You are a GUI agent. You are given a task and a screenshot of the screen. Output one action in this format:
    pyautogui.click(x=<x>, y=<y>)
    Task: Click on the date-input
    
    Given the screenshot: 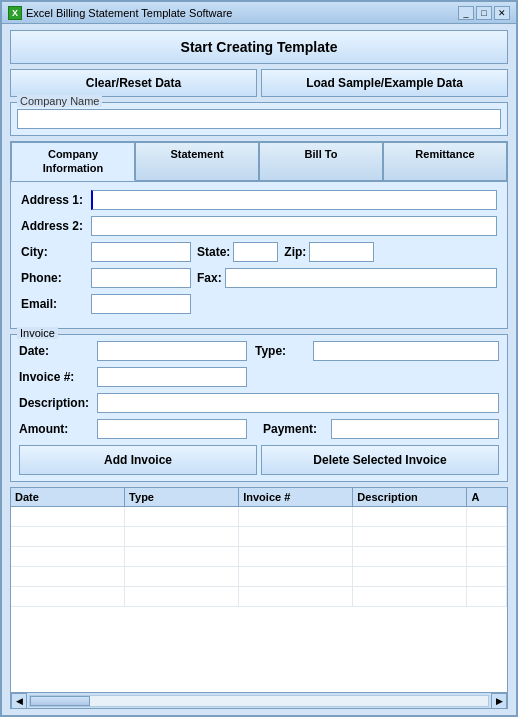 What is the action you would take?
    pyautogui.click(x=172, y=351)
    